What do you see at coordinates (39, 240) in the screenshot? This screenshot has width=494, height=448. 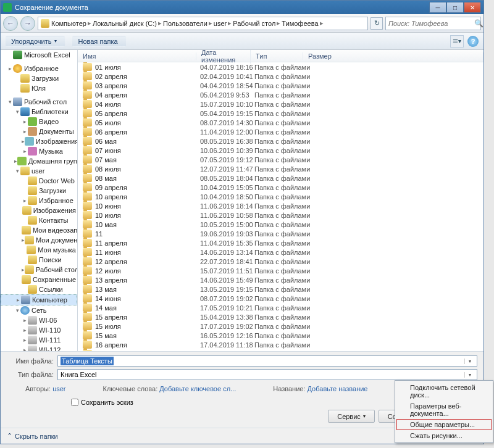 I see `tree-item: ▸Мои документь` at bounding box center [39, 240].